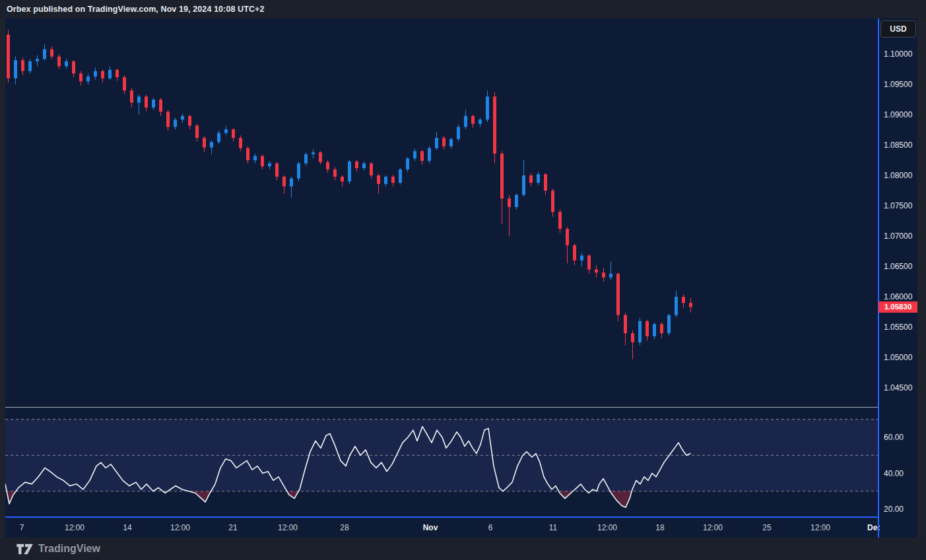 The width and height of the screenshot is (926, 560). I want to click on tradingview-logo-icon, so click(25, 549).